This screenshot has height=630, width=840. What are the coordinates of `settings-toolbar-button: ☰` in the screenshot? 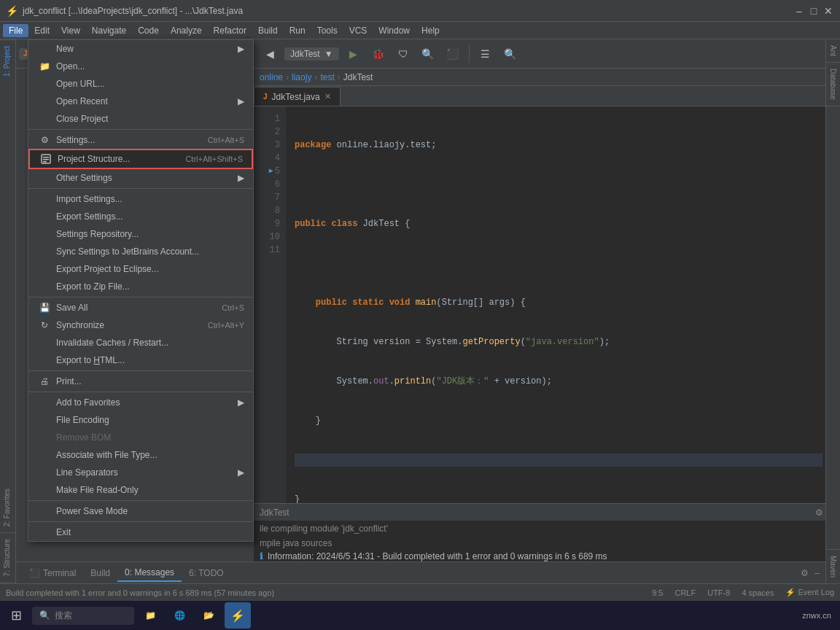 It's located at (486, 54).